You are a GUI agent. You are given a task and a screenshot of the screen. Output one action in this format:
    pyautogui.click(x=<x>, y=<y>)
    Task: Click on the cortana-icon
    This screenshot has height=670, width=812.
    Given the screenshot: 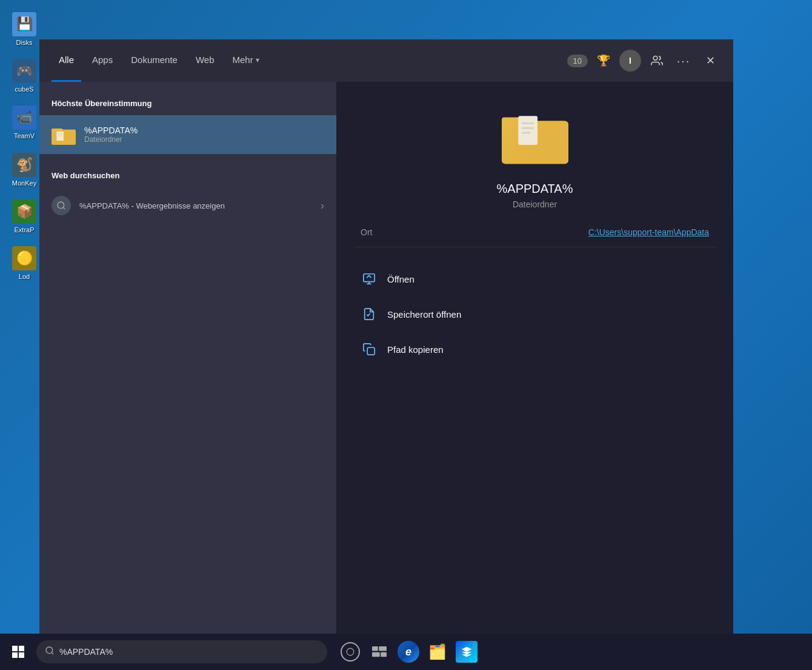 What is the action you would take?
    pyautogui.click(x=350, y=652)
    